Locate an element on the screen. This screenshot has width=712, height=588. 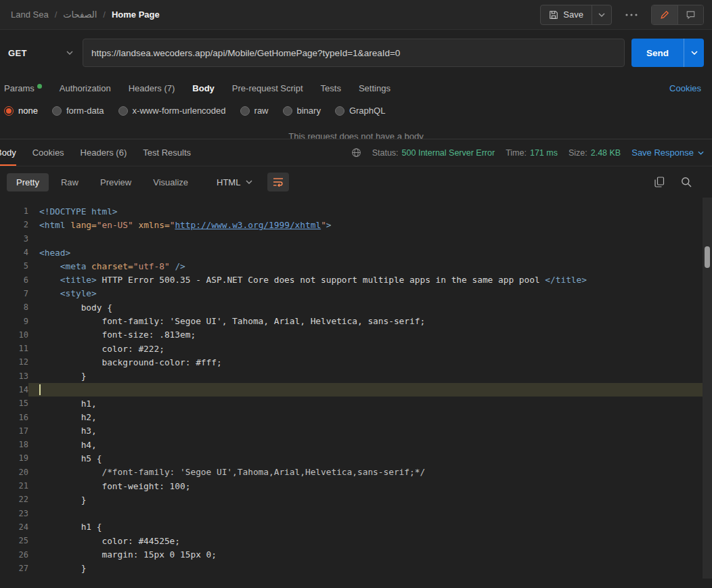
code-line: 2<html lang="en-US" xmlns="http://www.w3… is located at coordinates (356, 225).